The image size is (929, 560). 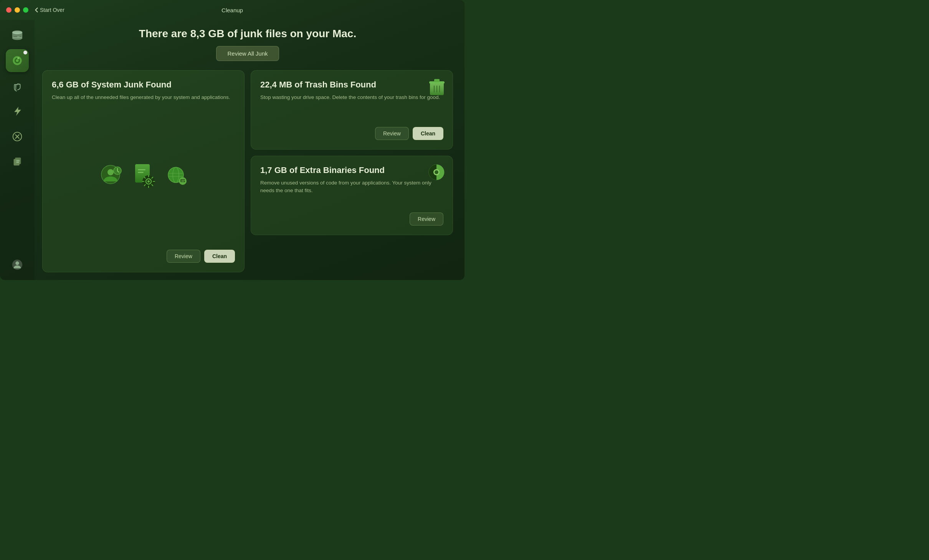 I want to click on user-icon, so click(x=17, y=265).